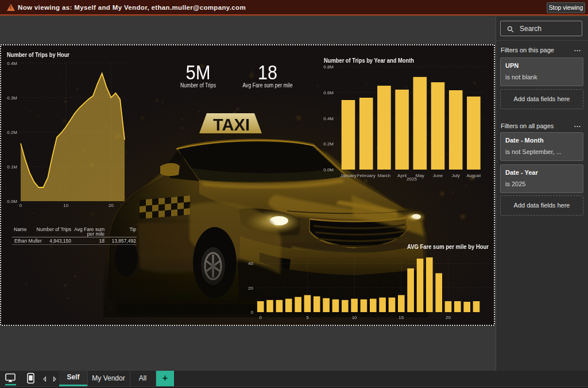 The image size is (588, 388). I want to click on svg-text: AVG Fare sum per mile by Hour, so click(448, 247).